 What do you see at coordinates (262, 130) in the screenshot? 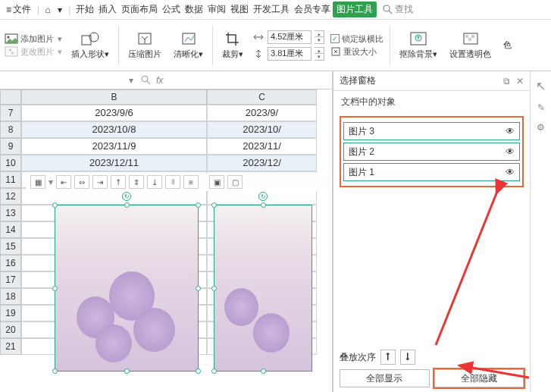
I see `cell: 2023/10/` at bounding box center [262, 130].